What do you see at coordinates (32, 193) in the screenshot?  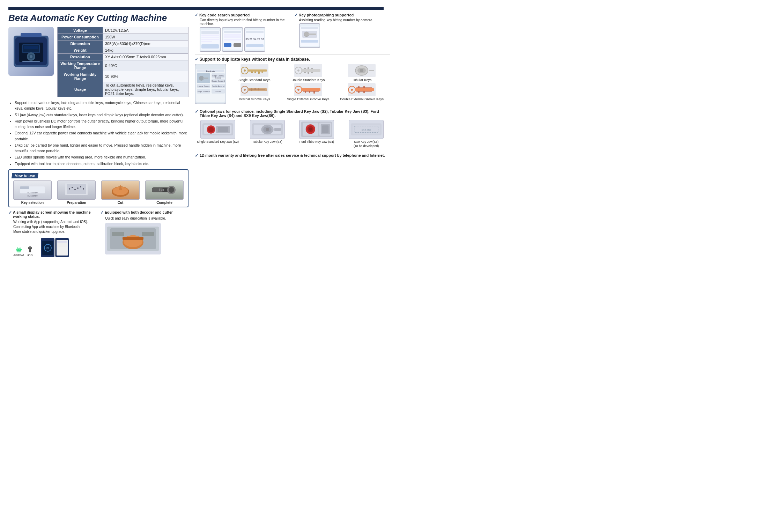 I see `svg-text: HU162T00` at bounding box center [32, 193].